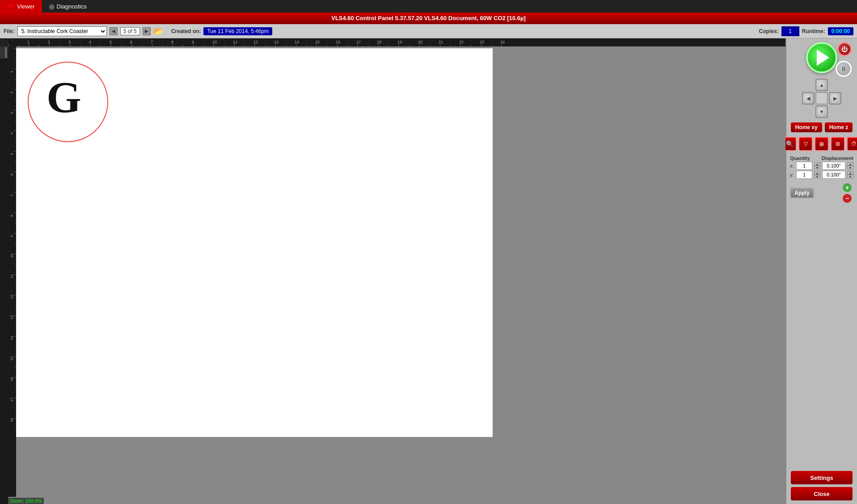  I want to click on inches-label: inches, so click(4, 53).